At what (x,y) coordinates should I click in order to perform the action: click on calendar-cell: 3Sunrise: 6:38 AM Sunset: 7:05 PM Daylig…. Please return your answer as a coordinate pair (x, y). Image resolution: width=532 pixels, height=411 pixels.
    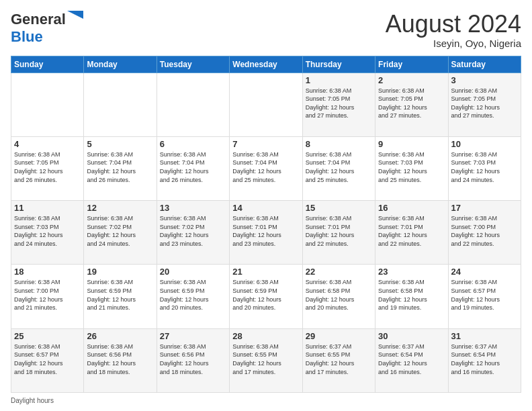
    Looking at the image, I should click on (484, 105).